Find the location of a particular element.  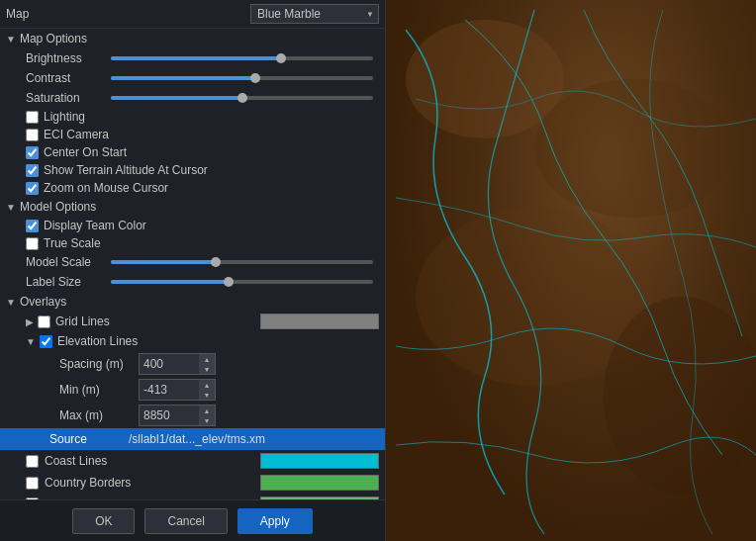

min-up-btn: ▲ is located at coordinates (207, 385).